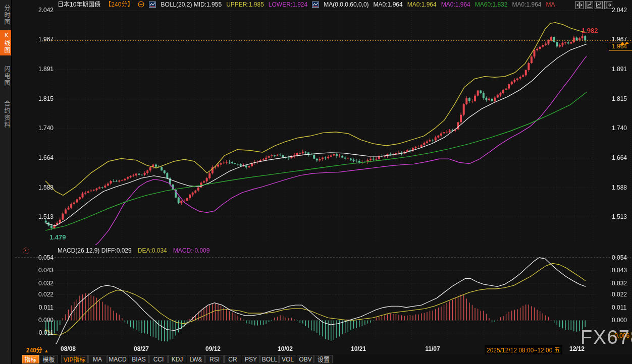 The width and height of the screenshot is (632, 364). What do you see at coordinates (141, 349) in the screenshot?
I see `date-label-08/27: 08/27` at bounding box center [141, 349].